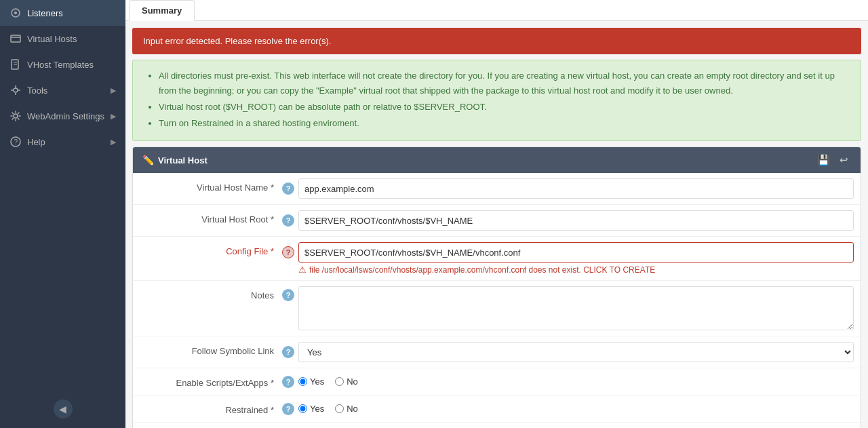 The width and height of the screenshot is (868, 428). I want to click on webadmin-expand-icon: ▶, so click(113, 117).